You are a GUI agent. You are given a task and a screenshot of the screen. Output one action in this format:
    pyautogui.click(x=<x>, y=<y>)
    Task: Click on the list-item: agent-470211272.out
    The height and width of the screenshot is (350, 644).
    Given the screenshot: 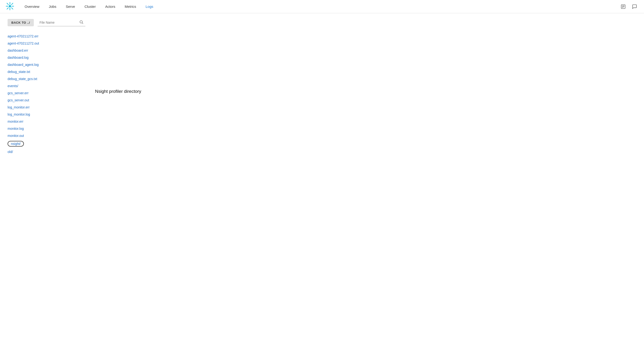 What is the action you would take?
    pyautogui.click(x=322, y=43)
    